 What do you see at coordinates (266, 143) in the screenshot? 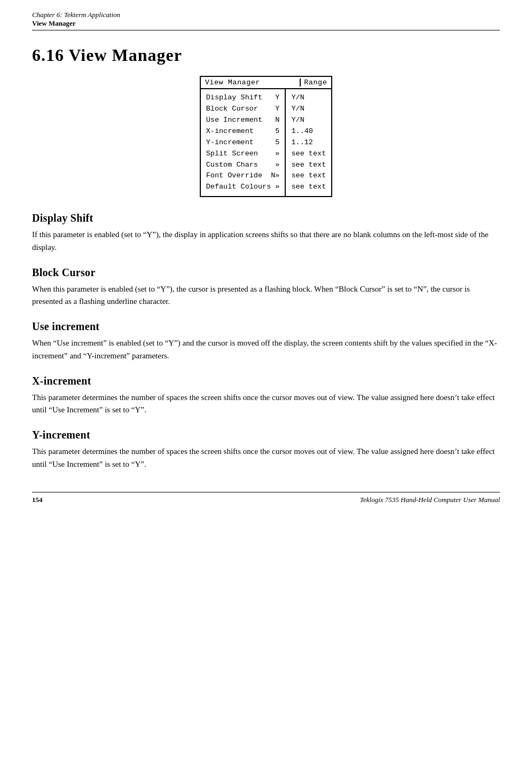
I see `table-body: Display Shift Y Block Cursor Y Use Incre…` at bounding box center [266, 143].